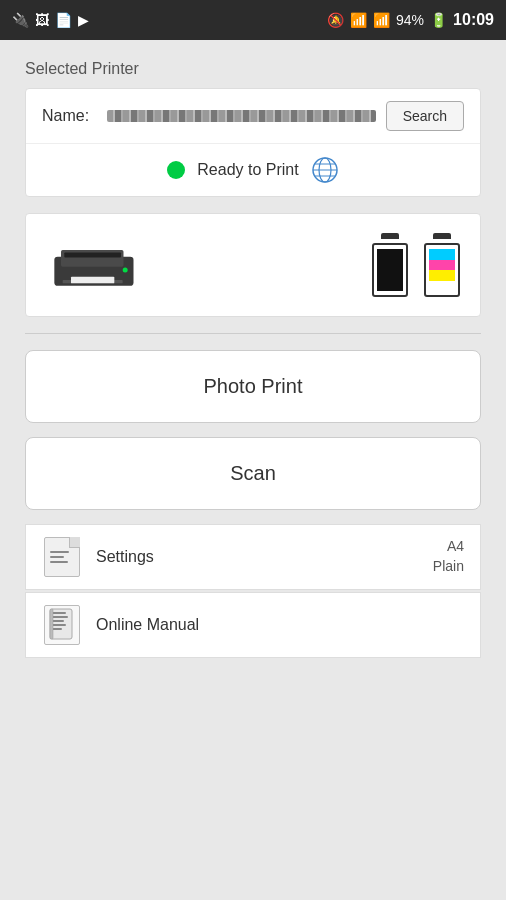  What do you see at coordinates (253, 474) in the screenshot?
I see `scan-button: Scan` at bounding box center [253, 474].